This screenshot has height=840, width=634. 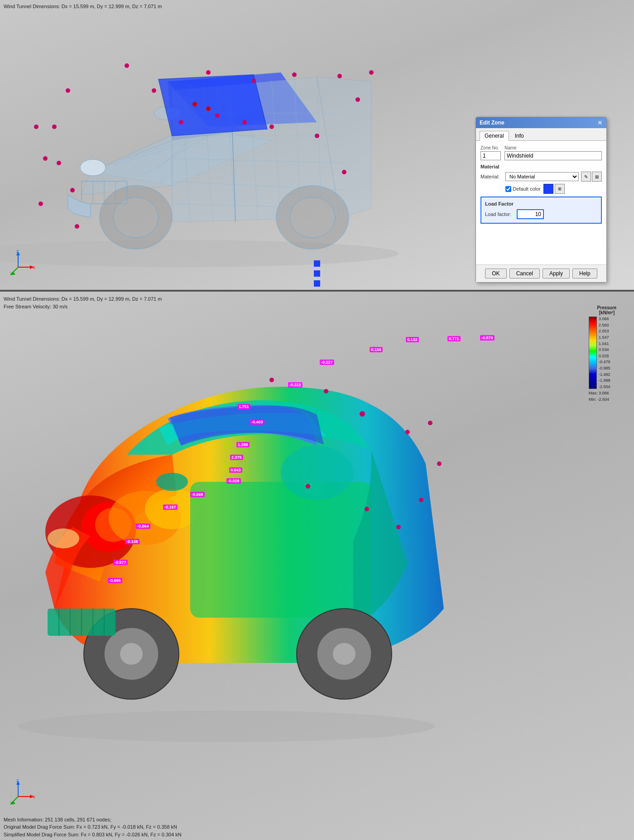 I want to click on default-color-label: Default color, so click(x=523, y=189).